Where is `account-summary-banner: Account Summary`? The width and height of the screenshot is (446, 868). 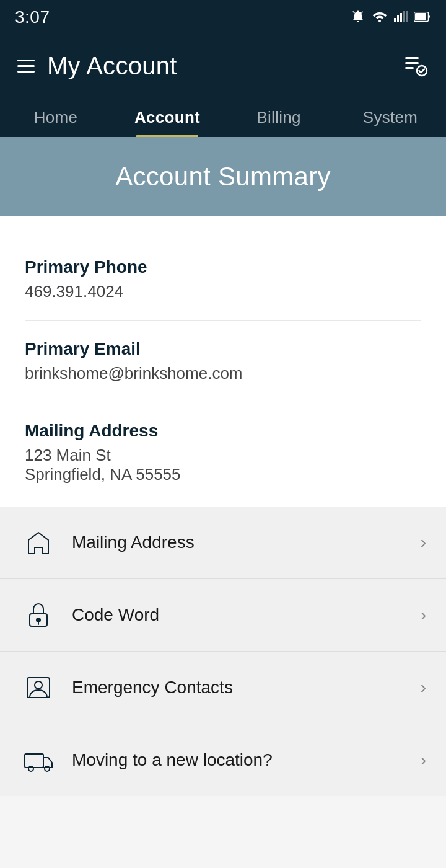 account-summary-banner: Account Summary is located at coordinates (223, 177).